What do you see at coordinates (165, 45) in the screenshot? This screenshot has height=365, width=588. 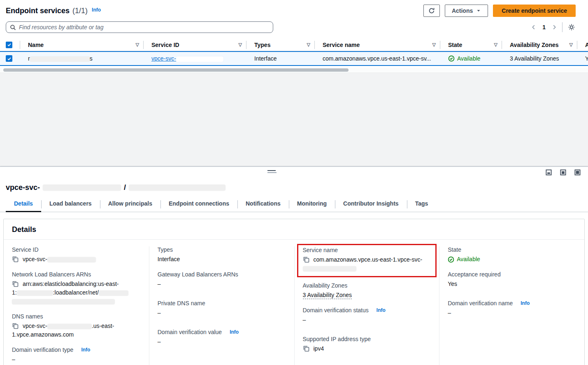 I see `column-label: Service ID` at bounding box center [165, 45].